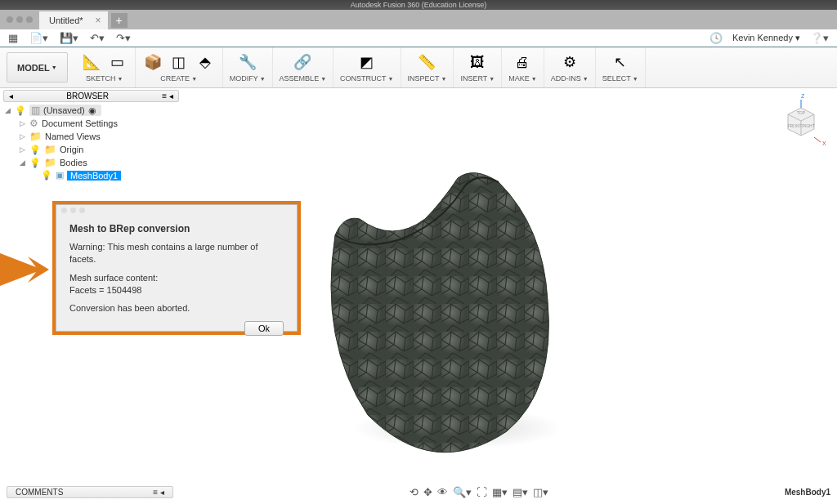 This screenshot has height=504, width=837. What do you see at coordinates (803, 122) in the screenshot?
I see `viewcube: TOP FRONT RIGHT Z X` at bounding box center [803, 122].